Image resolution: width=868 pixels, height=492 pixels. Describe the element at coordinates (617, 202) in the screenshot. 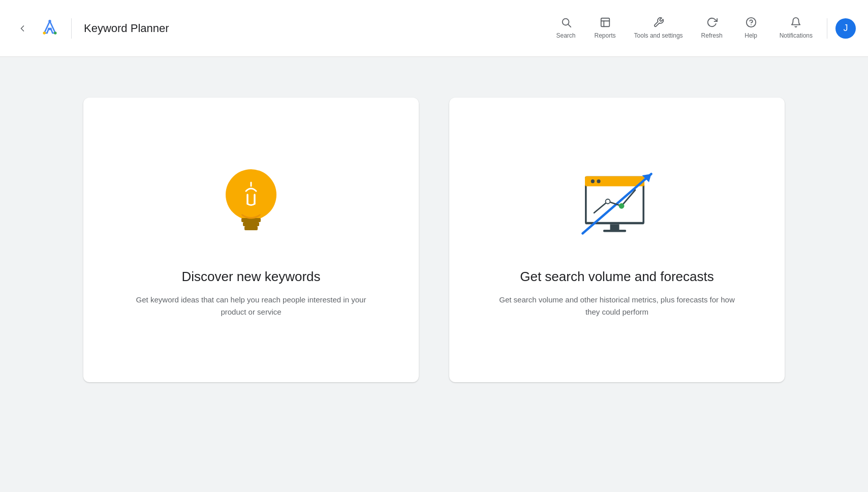

I see `chart-illustration` at that location.